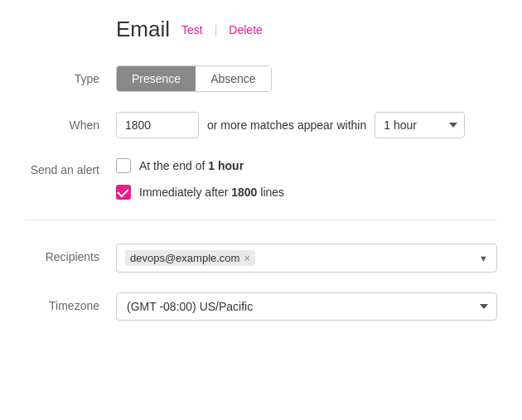 The width and height of the screenshot is (522, 420). What do you see at coordinates (123, 192) in the screenshot?
I see `alert-option-2-checkbox` at bounding box center [123, 192].